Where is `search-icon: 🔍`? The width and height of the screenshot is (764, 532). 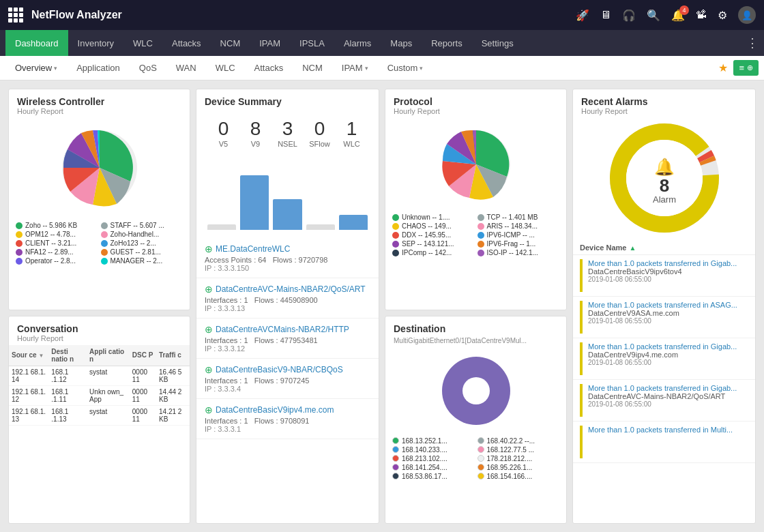
search-icon: 🔍 is located at coordinates (653, 15).